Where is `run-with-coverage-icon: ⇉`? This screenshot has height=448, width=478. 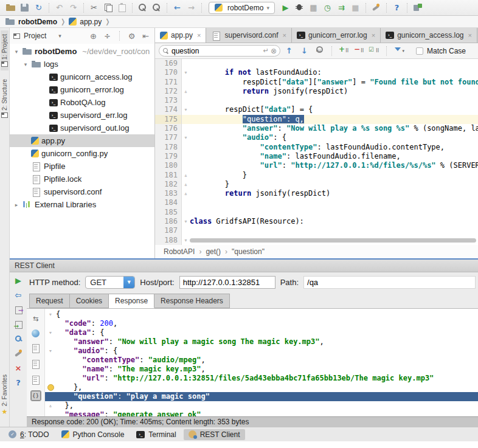 run-with-coverage-icon: ⇉ is located at coordinates (342, 7).